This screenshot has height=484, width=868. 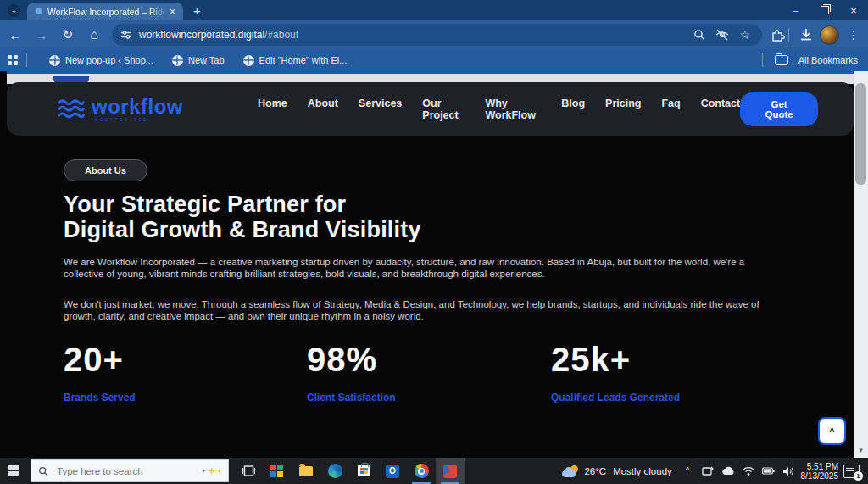 What do you see at coordinates (13, 60) in the screenshot?
I see `apps-grid-icon` at bounding box center [13, 60].